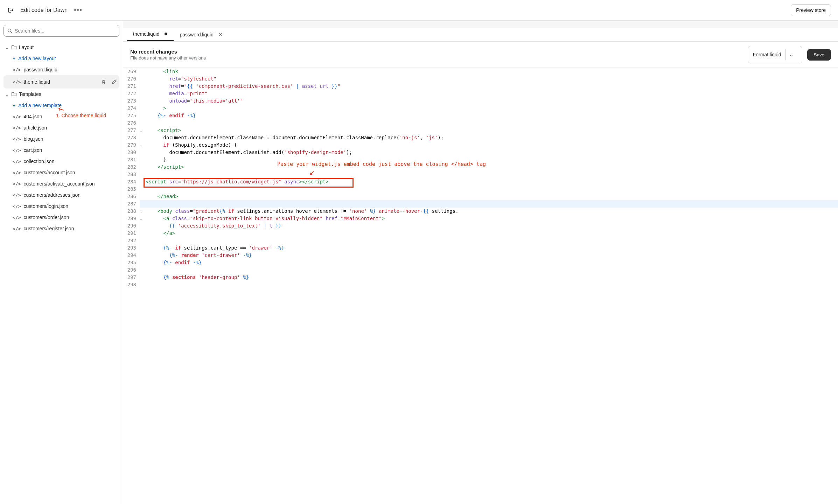 This screenshot has width=838, height=504. I want to click on file-item-customers-register-json: </>customers/register.json, so click(62, 229).